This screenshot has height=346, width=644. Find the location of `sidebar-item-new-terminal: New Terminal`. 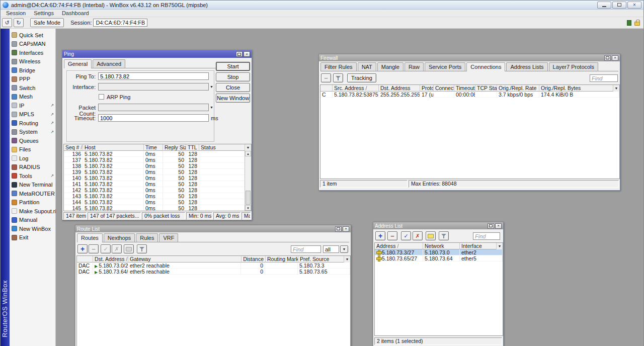

sidebar-item-new-terminal: New Terminal is located at coordinates (32, 185).